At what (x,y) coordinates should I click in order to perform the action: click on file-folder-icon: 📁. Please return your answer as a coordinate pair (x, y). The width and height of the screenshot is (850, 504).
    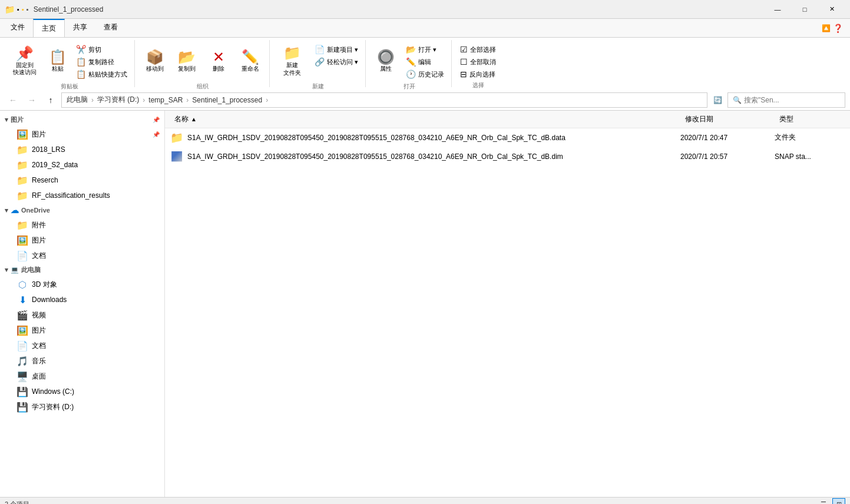
    Looking at the image, I should click on (177, 138).